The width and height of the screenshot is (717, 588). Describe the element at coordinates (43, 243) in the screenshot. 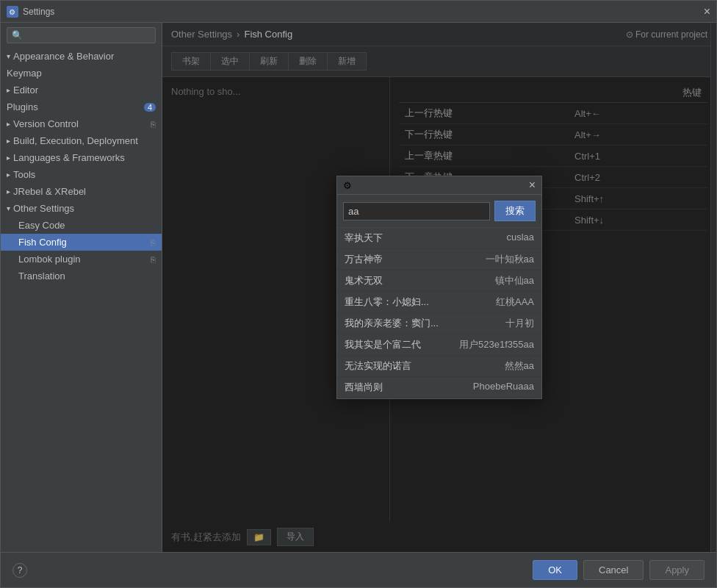

I see `sidebar-item-label: Fish Config` at that location.